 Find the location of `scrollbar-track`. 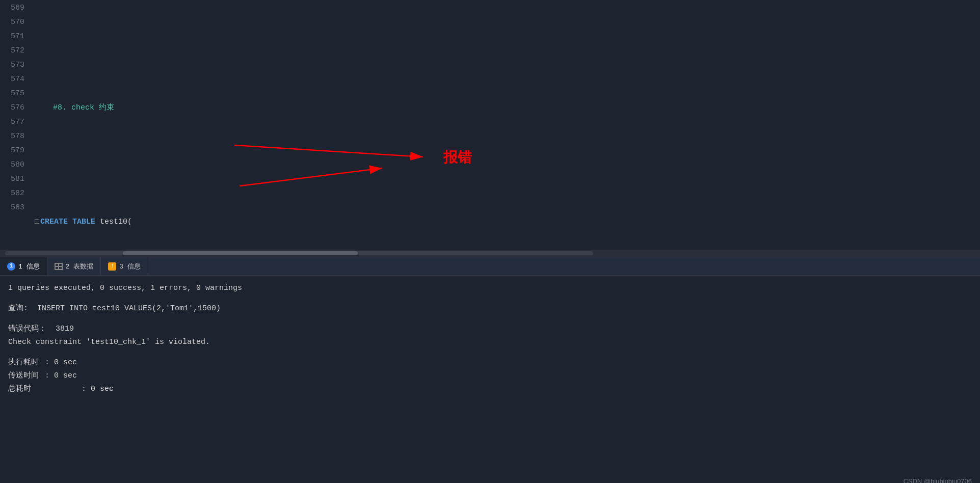

scrollbar-track is located at coordinates (299, 253).